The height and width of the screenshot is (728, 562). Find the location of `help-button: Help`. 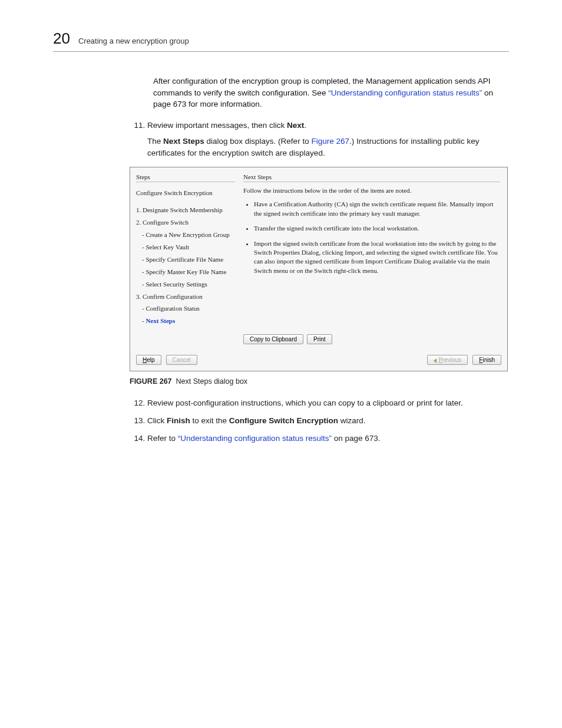

help-button: Help is located at coordinates (148, 360).